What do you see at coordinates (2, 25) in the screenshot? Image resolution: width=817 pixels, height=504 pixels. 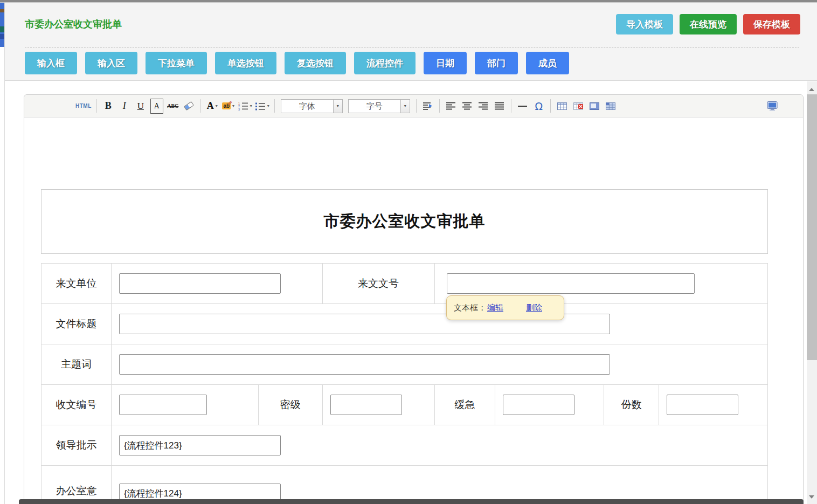 I see `collapsed-left-panel-edge` at bounding box center [2, 25].